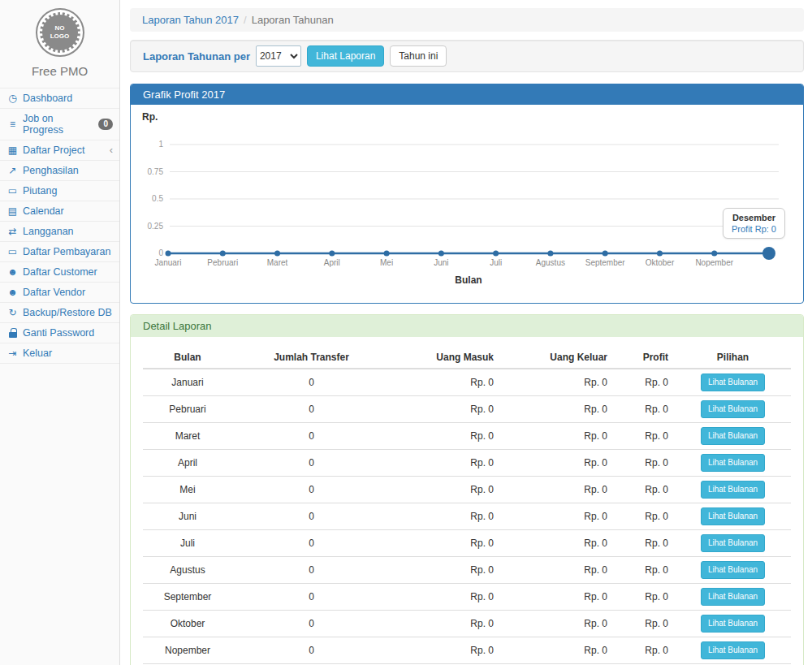  I want to click on column-header-jumlah-transfer: Jumlah Transfer, so click(312, 357).